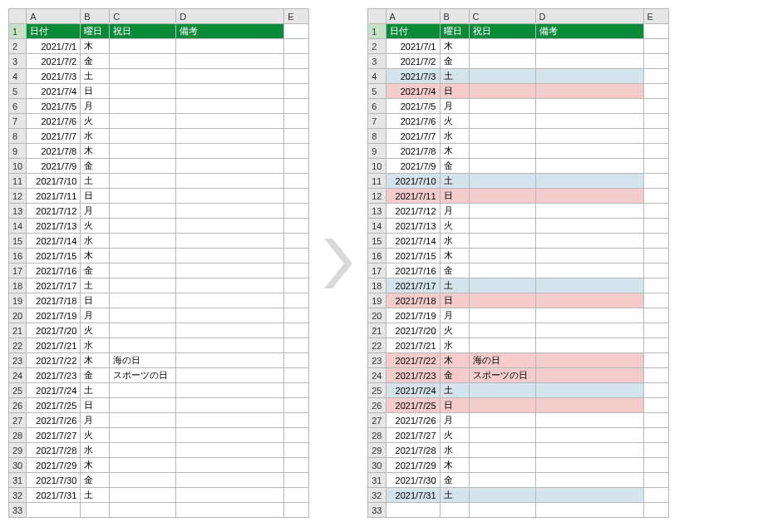 The image size is (763, 532). What do you see at coordinates (53, 316) in the screenshot?
I see `cell-date: 2021/7/19` at bounding box center [53, 316].